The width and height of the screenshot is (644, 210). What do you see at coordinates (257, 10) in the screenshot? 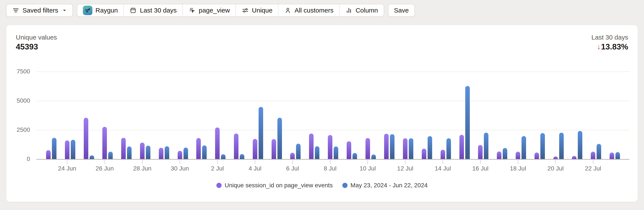
I see `filter-item-aggregation: Unique` at bounding box center [257, 10].